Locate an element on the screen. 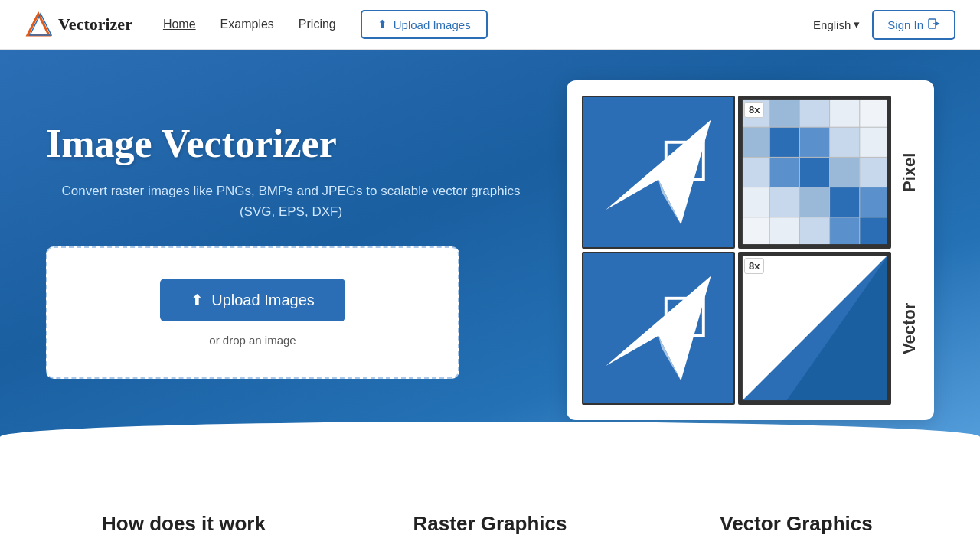  upload-button-main: ⬆ Upload Images is located at coordinates (253, 300).